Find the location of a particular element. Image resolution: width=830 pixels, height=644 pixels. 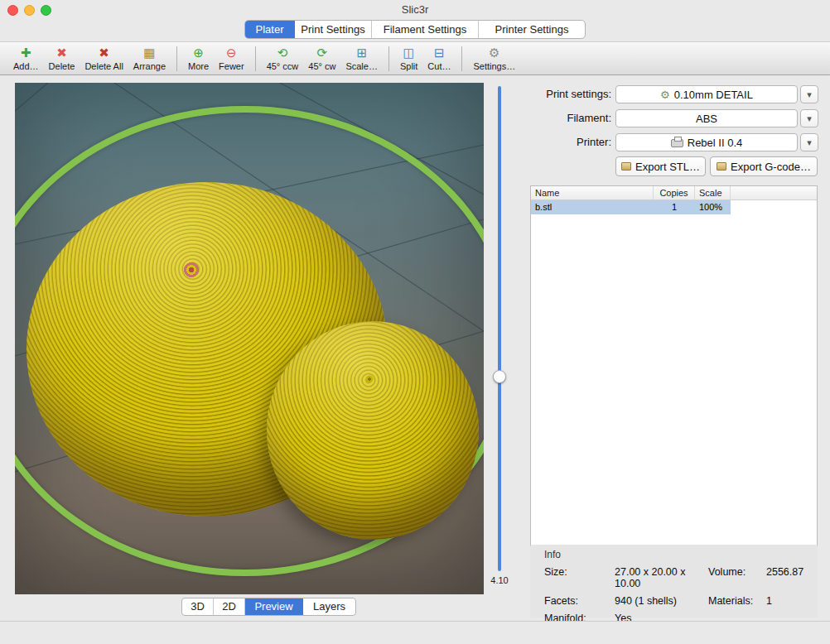

more-button: ⊕ More is located at coordinates (199, 59).